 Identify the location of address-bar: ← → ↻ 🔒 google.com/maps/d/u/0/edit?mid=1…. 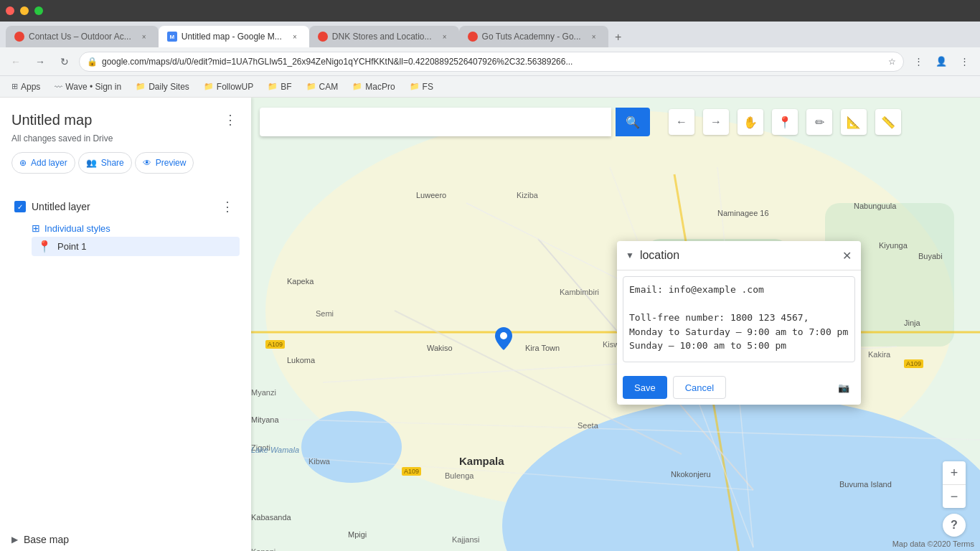
(490, 62).